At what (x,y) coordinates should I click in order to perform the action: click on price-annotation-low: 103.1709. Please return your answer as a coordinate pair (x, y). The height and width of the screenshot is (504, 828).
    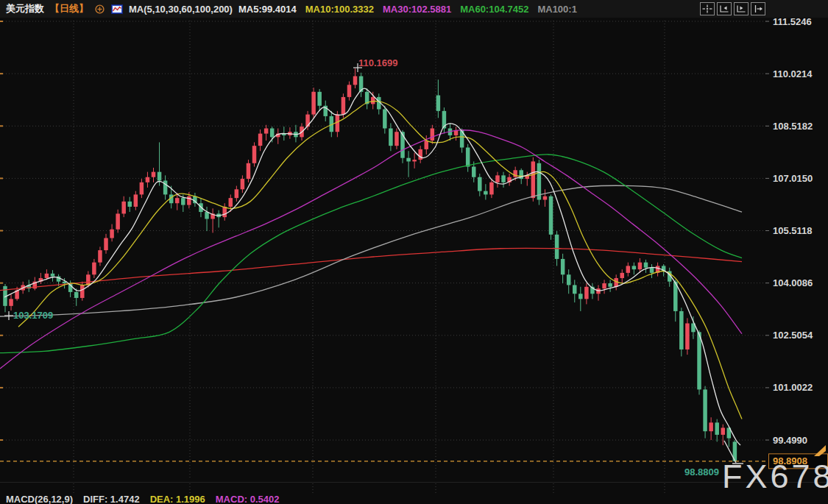
    Looking at the image, I should click on (33, 315).